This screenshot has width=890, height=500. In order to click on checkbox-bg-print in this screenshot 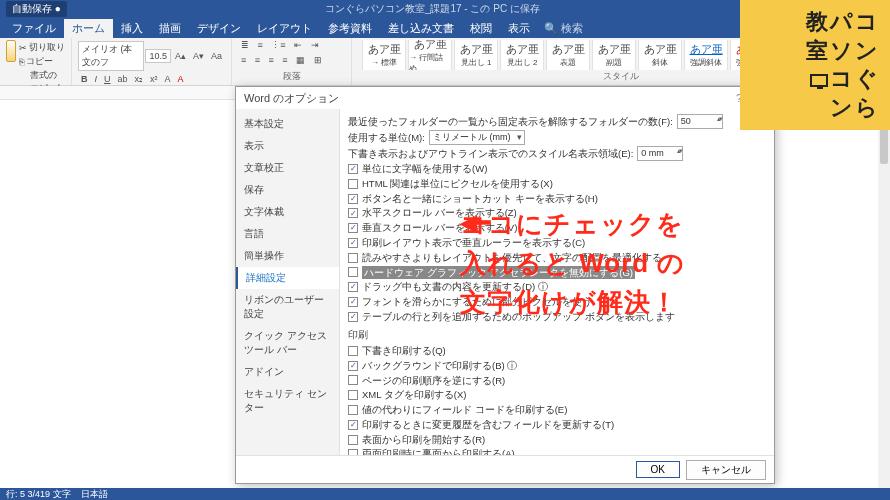, I will do `click(353, 366)`.